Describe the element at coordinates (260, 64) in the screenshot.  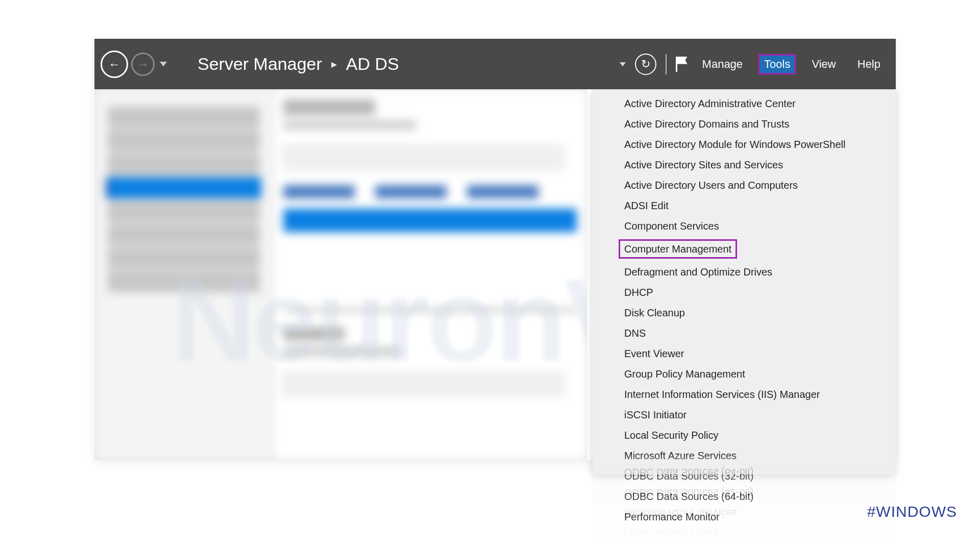
I see `app-title: Server Manager` at that location.